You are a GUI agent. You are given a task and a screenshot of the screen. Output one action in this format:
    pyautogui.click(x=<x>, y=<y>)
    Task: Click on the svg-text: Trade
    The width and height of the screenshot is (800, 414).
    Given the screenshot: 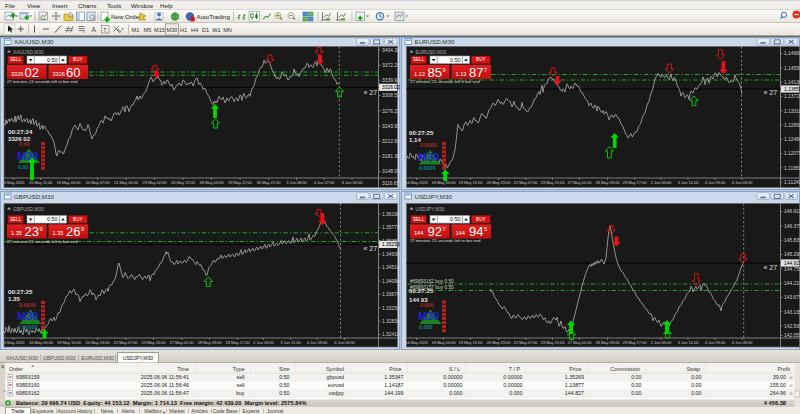 What is the action you would take?
    pyautogui.click(x=18, y=411)
    